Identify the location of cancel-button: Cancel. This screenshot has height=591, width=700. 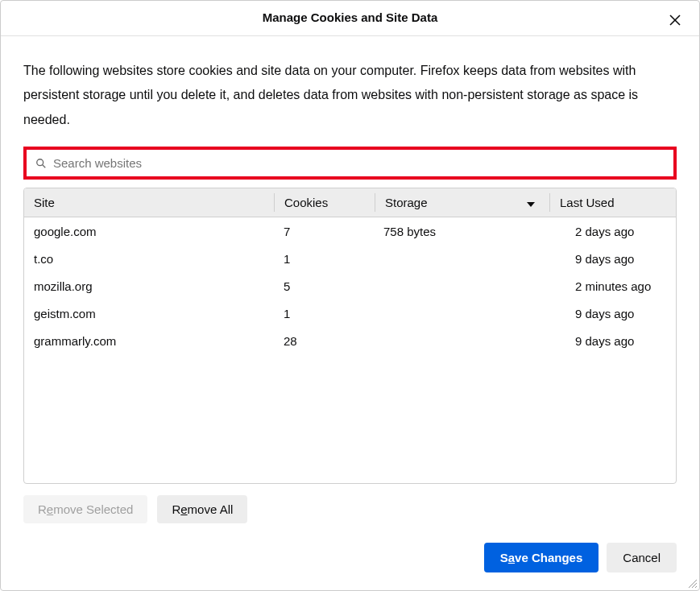
(641, 557).